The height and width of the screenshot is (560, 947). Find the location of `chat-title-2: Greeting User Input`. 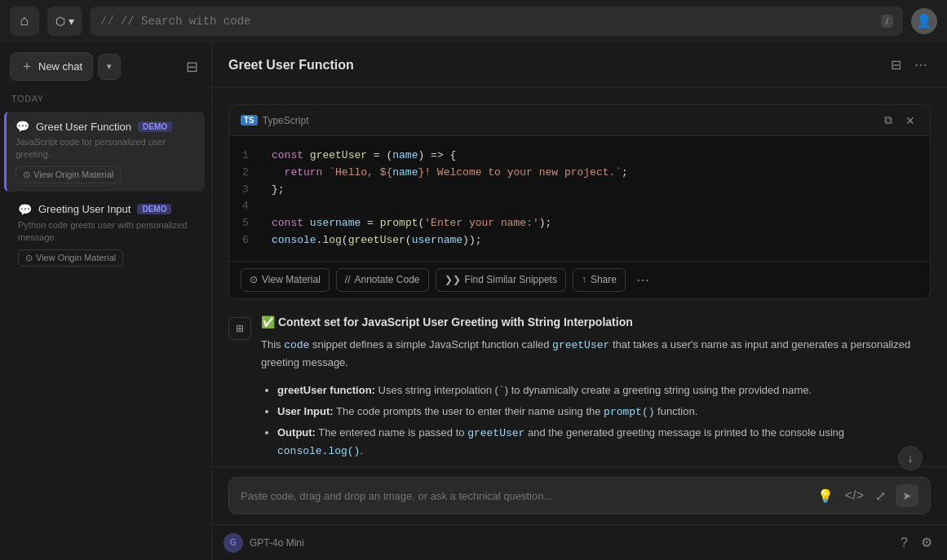

chat-title-2: Greeting User Input is located at coordinates (85, 209).